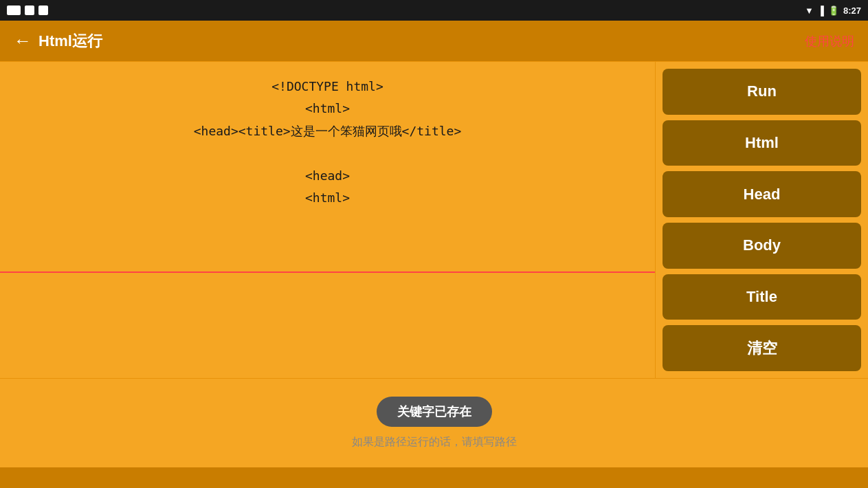  What do you see at coordinates (761, 194) in the screenshot?
I see `head-button: Head` at bounding box center [761, 194].